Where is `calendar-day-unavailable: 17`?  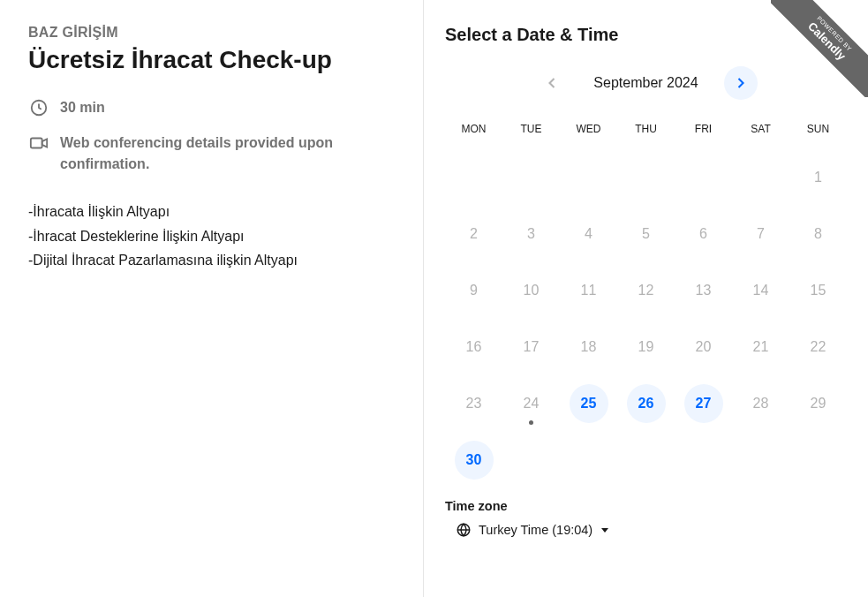 calendar-day-unavailable: 17 is located at coordinates (532, 347).